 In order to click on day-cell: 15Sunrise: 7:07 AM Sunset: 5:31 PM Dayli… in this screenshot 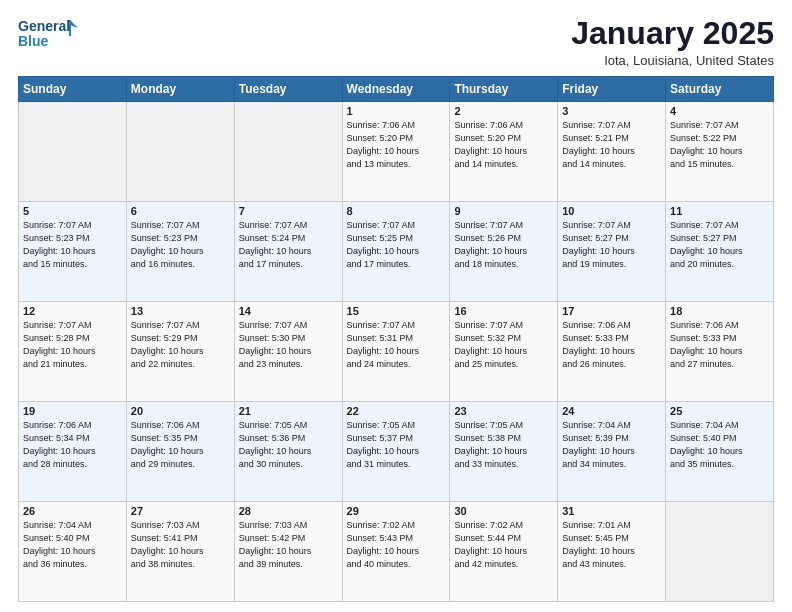, I will do `click(396, 352)`.